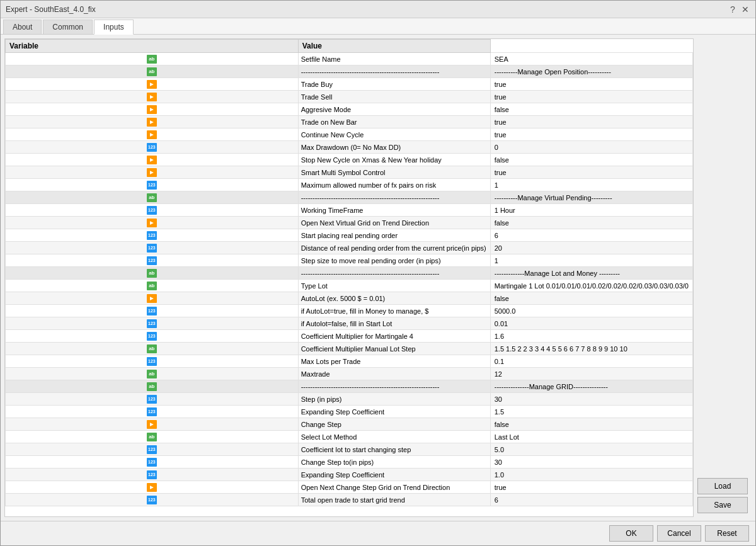 The image size is (756, 546). Describe the element at coordinates (349, 110) in the screenshot. I see `table-row: ▶Aggresive Modefalse` at that location.